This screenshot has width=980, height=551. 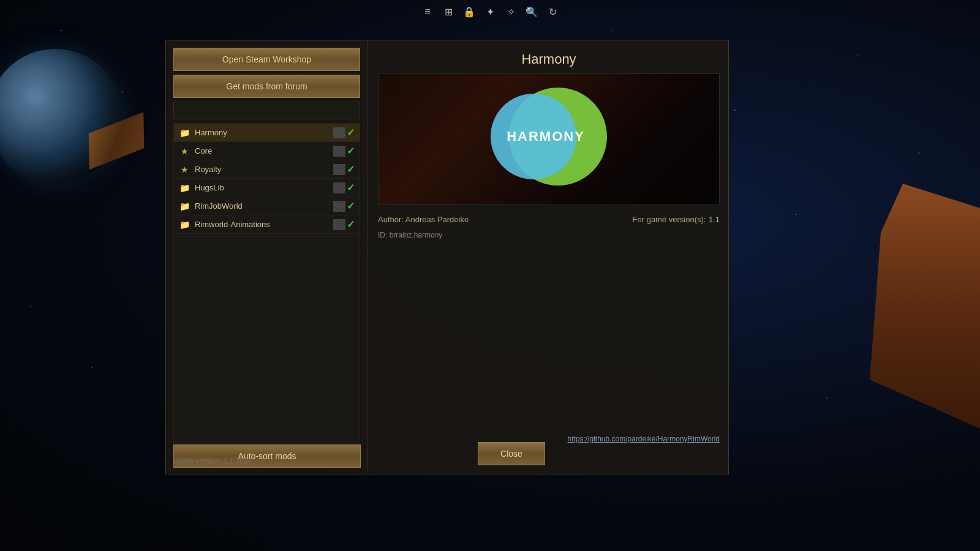 What do you see at coordinates (264, 224) in the screenshot?
I see `mod-name-label: Rimworld-Animations` at bounding box center [264, 224].